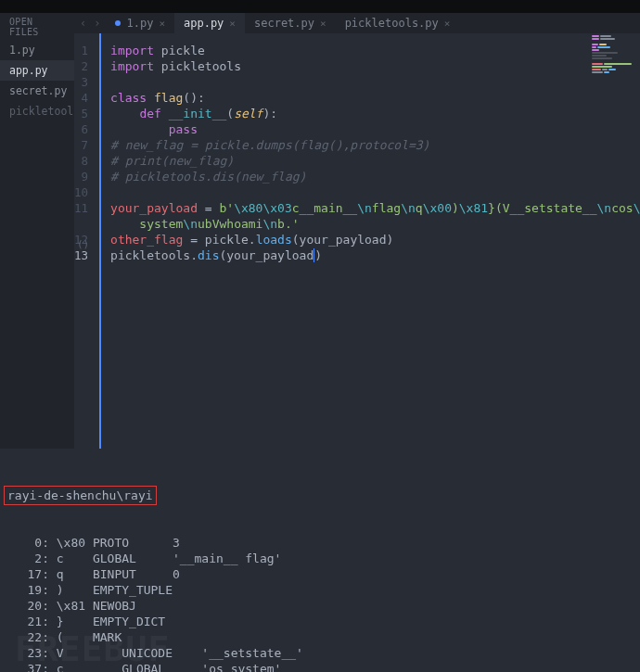 The image size is (640, 672). Describe the element at coordinates (83, 23) in the screenshot. I see `nav-back-icon: ‹` at that location.